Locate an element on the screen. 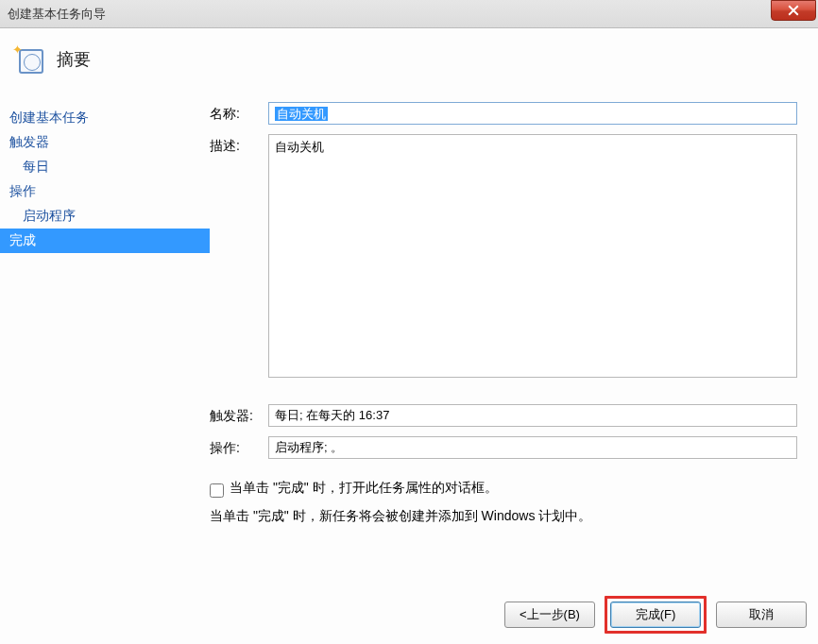 This screenshot has width=818, height=644. row-action: 操作: is located at coordinates (503, 448).